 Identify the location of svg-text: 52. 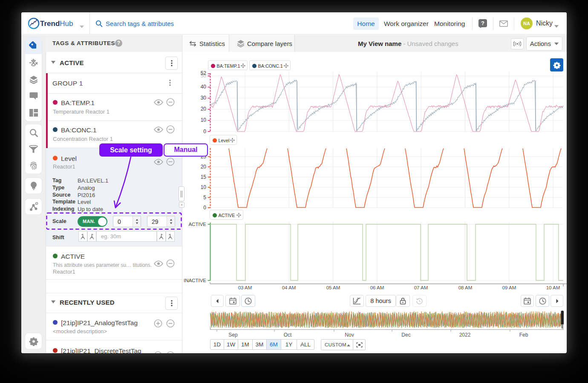
(204, 73).